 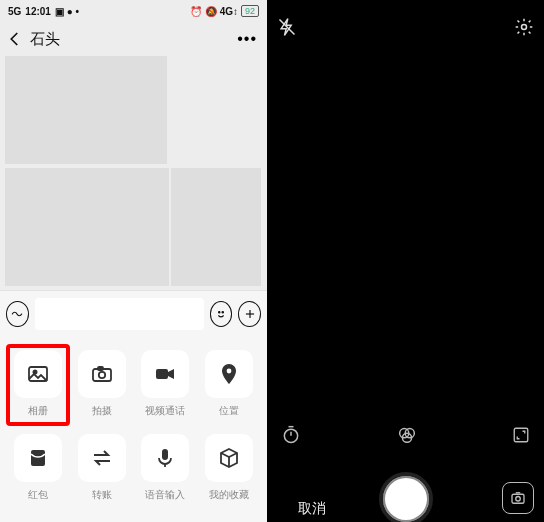 What do you see at coordinates (229, 384) in the screenshot?
I see `grid-item-location: 位置` at bounding box center [229, 384].